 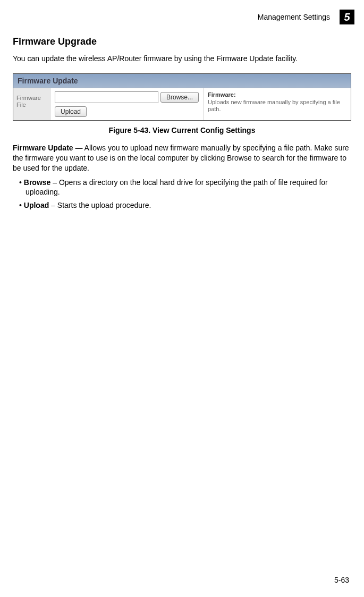 What do you see at coordinates (176, 187) in the screenshot?
I see `browse-text: – Opens a directory on the local hard dr…` at bounding box center [176, 187].